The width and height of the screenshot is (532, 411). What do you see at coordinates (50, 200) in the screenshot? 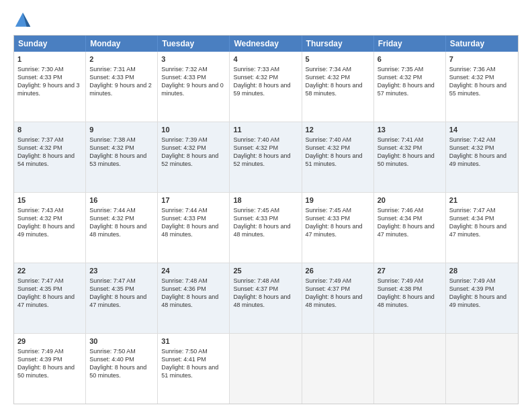
I see `day-number: 15` at bounding box center [50, 200].